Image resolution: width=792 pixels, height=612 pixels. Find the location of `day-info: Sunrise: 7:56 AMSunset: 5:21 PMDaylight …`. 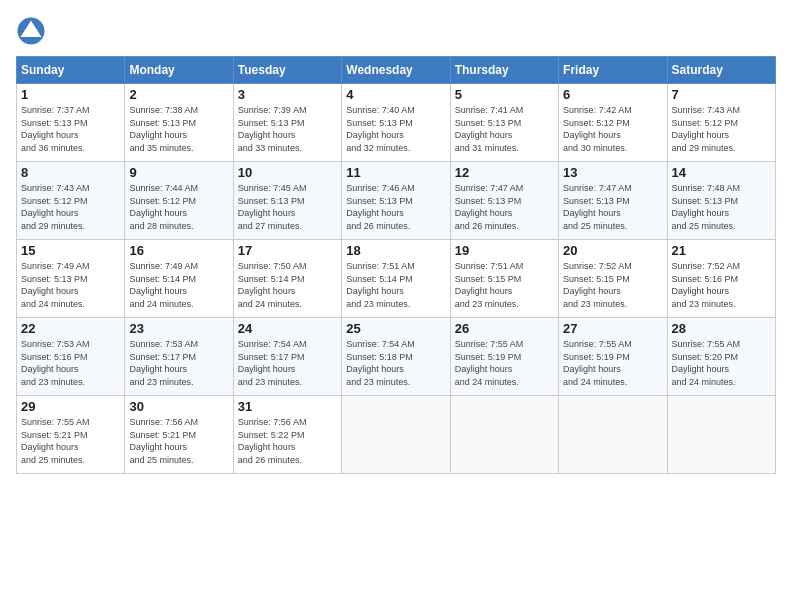

day-info: Sunrise: 7:56 AMSunset: 5:21 PMDaylight … is located at coordinates (164, 441).